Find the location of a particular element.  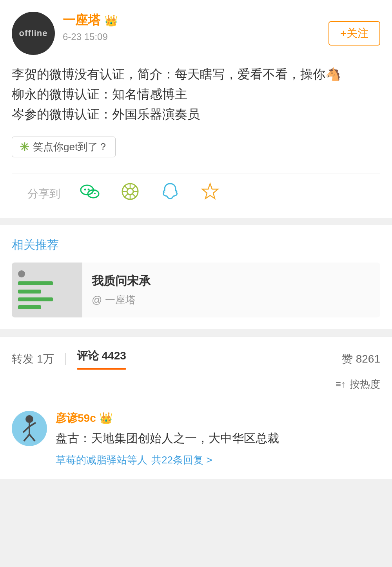

related-author: @ 一座塔 is located at coordinates (232, 300).